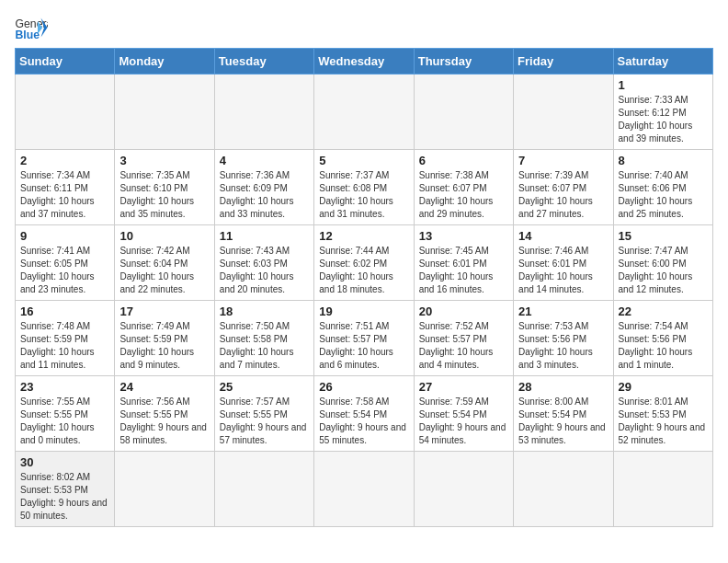 The image size is (728, 563). What do you see at coordinates (563, 311) in the screenshot?
I see `day-number: 21` at bounding box center [563, 311].